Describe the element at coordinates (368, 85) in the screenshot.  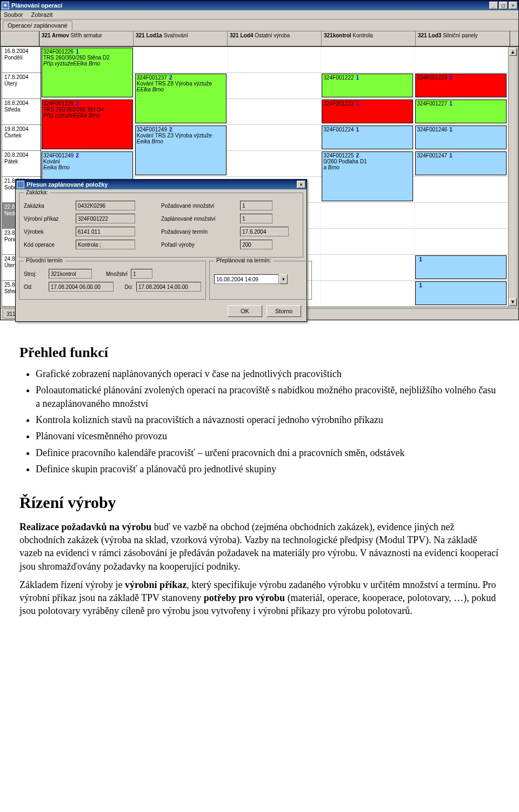
I see `operation-block: 324F0012221` at that location.